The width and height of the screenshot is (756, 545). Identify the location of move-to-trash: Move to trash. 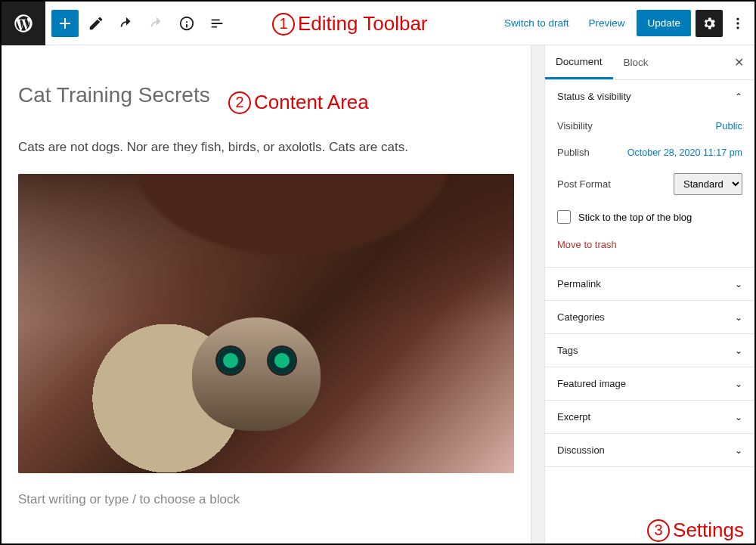
(650, 243).